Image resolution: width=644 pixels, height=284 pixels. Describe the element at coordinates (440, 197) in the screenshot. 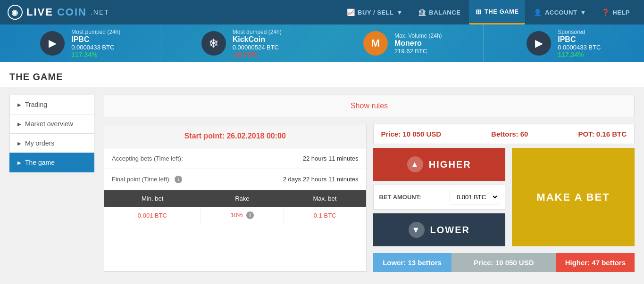

I see `bet-amount-row: BET AMOUNT: 0.001 BTC 0.01 BTC 0.1 BTC` at that location.